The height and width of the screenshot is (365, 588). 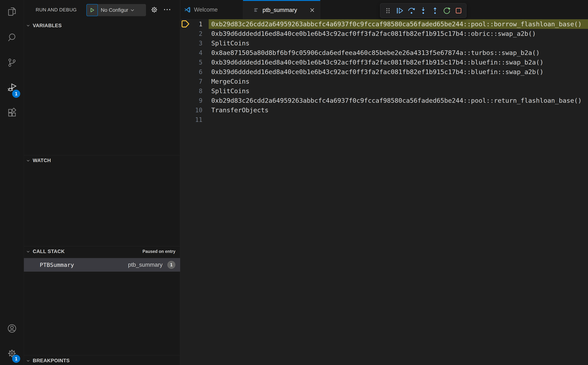 What do you see at coordinates (171, 265) in the screenshot?
I see `frame-badge: 1` at bounding box center [171, 265].